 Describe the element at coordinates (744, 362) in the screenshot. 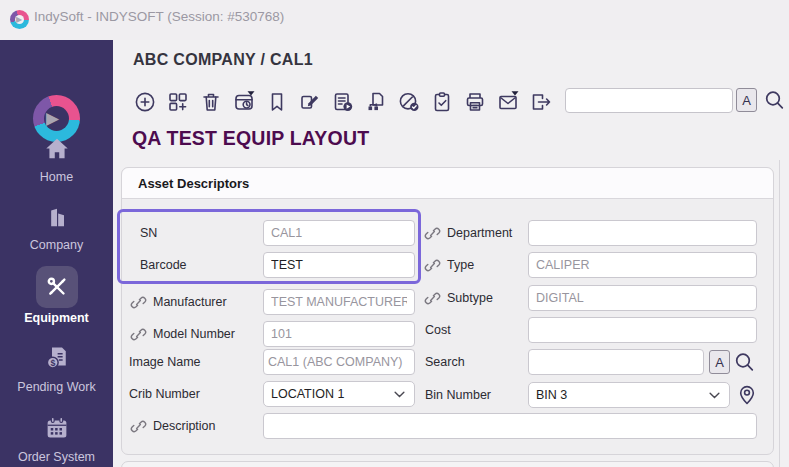

I see `field-search-icon` at that location.